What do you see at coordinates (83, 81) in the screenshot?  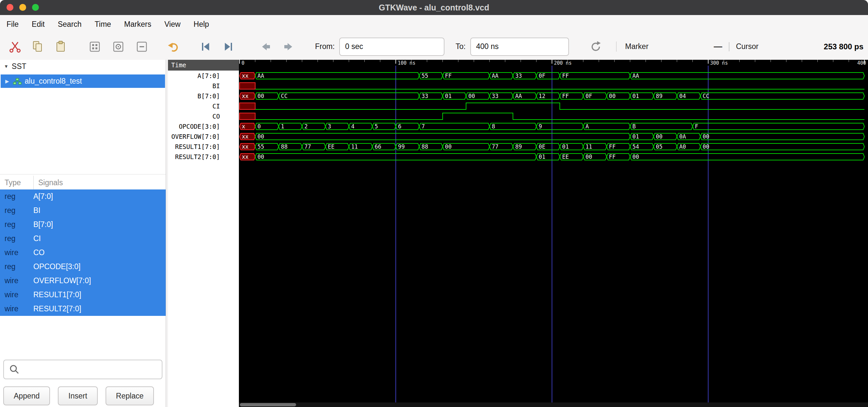 I see `sst-tree-item: ▶ alu_control8_test` at bounding box center [83, 81].